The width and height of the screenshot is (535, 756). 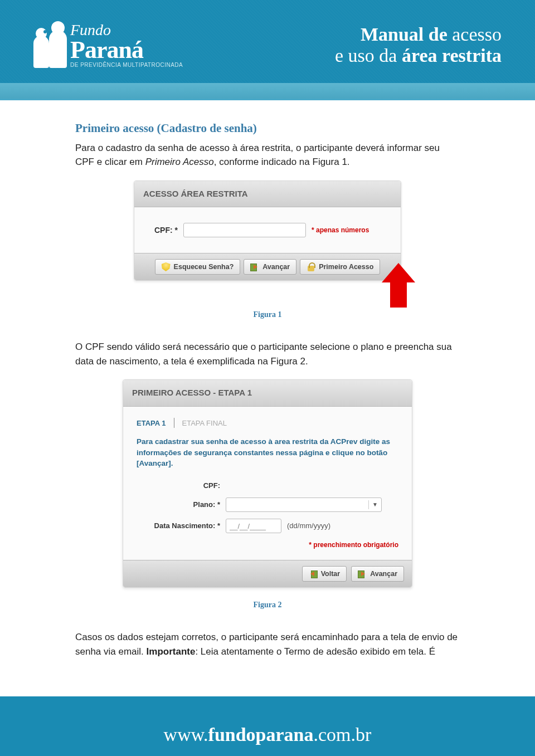 I want to click on plano-select, so click(x=304, y=505).